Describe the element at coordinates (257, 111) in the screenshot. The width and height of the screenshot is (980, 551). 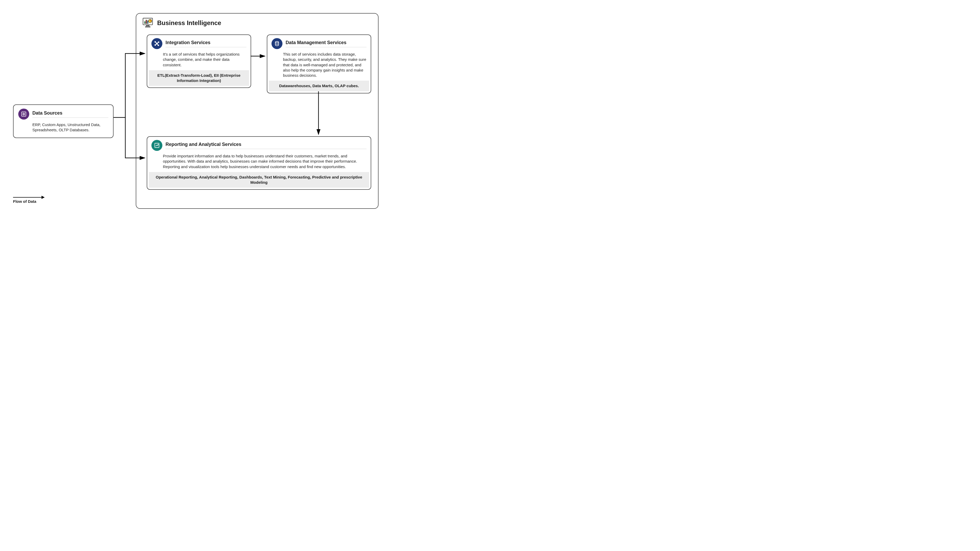
I see `bi-container: Business Intelligence` at that location.